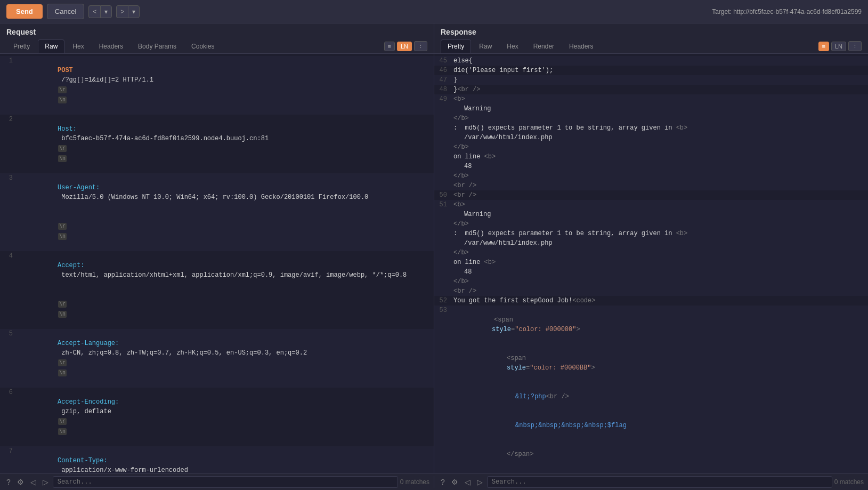 The width and height of the screenshot is (868, 490). Describe the element at coordinates (434, 12) in the screenshot. I see `top-bar: Send Cancel < ▾ > ▾ Target: http://bfc5f…` at that location.